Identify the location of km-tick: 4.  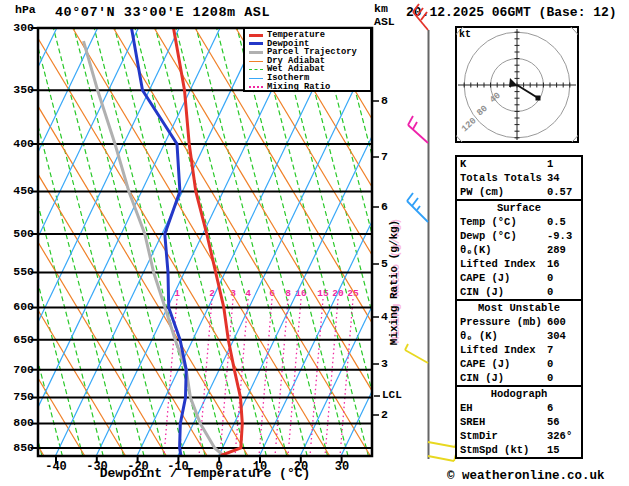
(384, 316).